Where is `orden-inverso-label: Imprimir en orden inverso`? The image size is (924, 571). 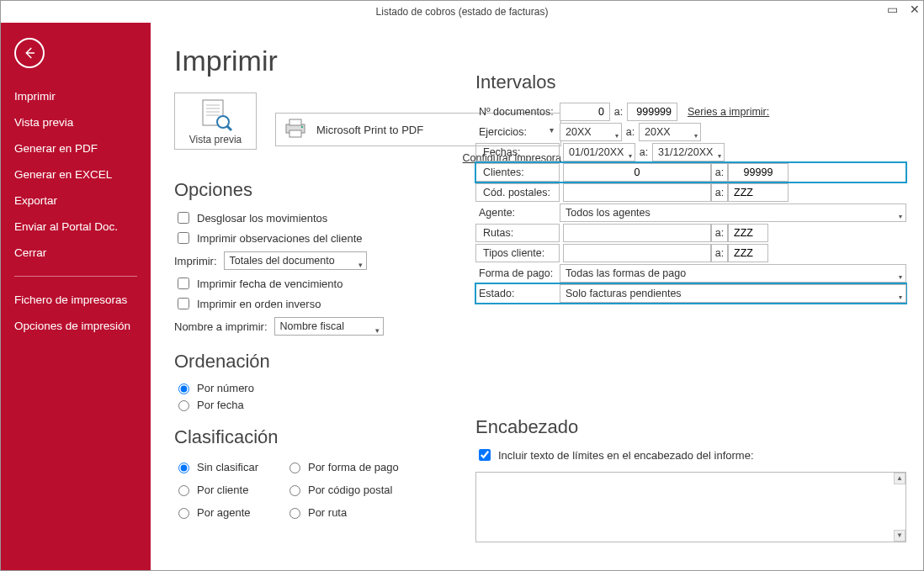 orden-inverso-label: Imprimir en orden inverso is located at coordinates (259, 304).